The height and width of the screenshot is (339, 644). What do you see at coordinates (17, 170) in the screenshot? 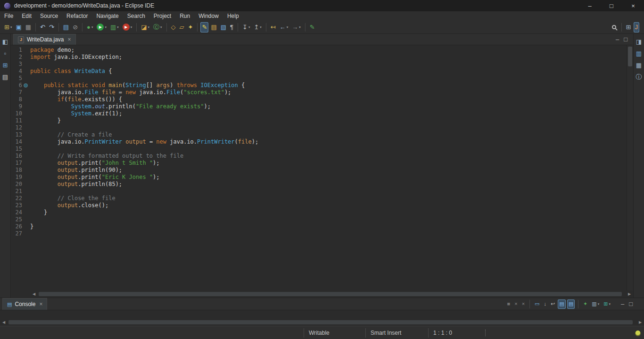
I see `line-number: 18` at bounding box center [17, 170].